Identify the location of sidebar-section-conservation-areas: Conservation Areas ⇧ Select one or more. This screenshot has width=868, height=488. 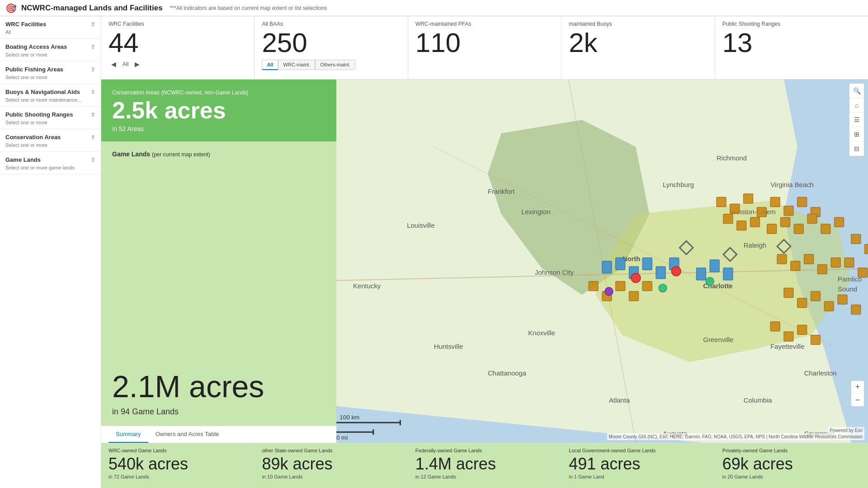
(51, 141).